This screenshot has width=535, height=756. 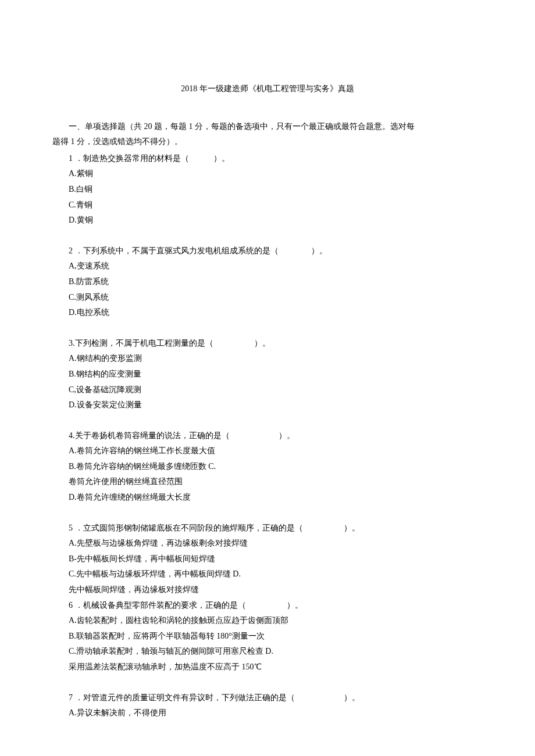 What do you see at coordinates (268, 89) in the screenshot?
I see `page-title: 2018 年一级建造师《机电工程管理与实务》真题` at bounding box center [268, 89].